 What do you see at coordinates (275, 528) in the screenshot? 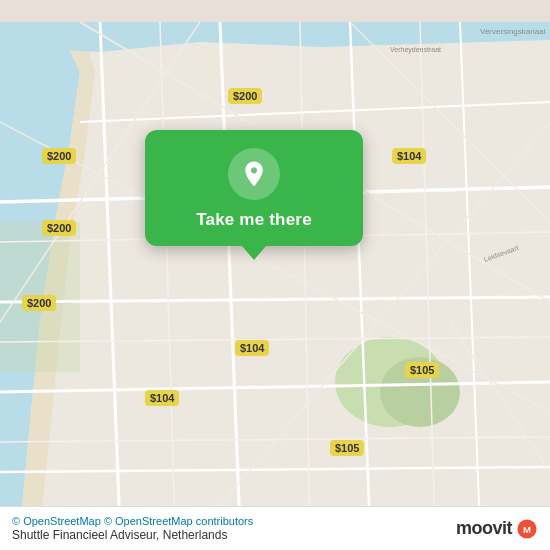
I see `bottom-bar: © OpenStreetMap © OpenStreetMap contribu…` at bounding box center [275, 528].